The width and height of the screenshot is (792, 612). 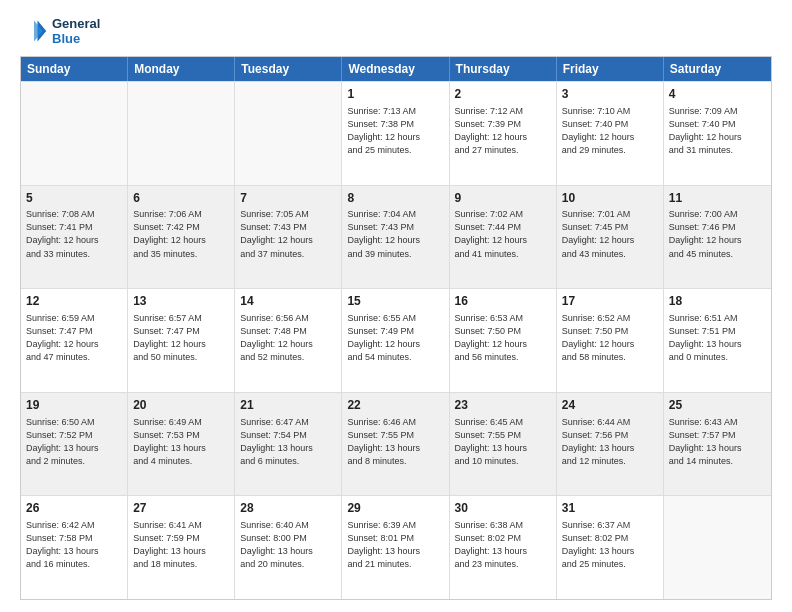 What do you see at coordinates (718, 444) in the screenshot?
I see `calendar-cell-r3-c6: 25Sunrise: 6:43 AM Sunset: 7:57 PM Dayli…` at bounding box center [718, 444].